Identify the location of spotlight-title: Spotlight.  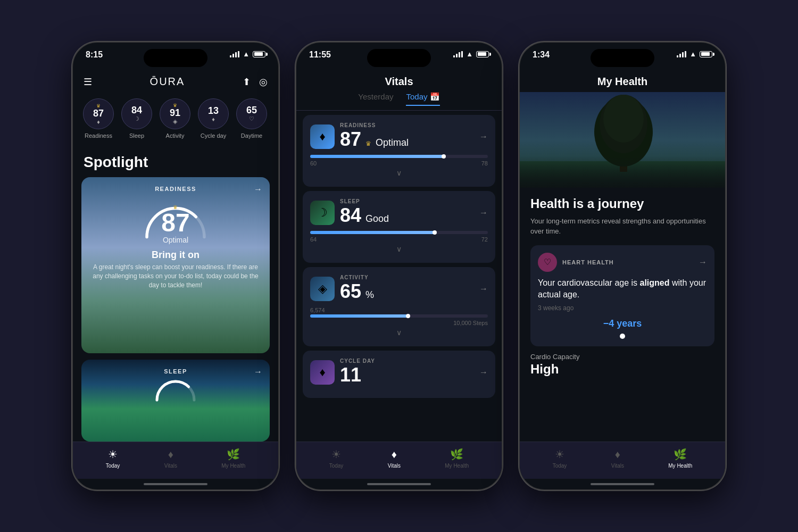
(176, 163).